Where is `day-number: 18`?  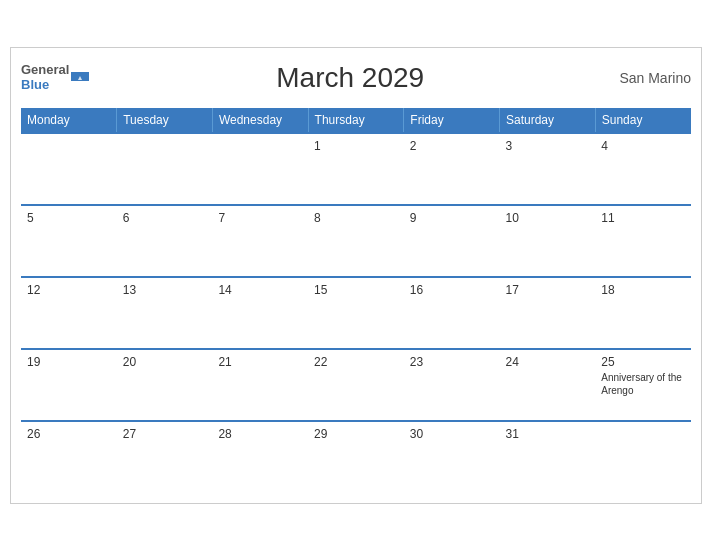
day-number: 18 is located at coordinates (643, 290).